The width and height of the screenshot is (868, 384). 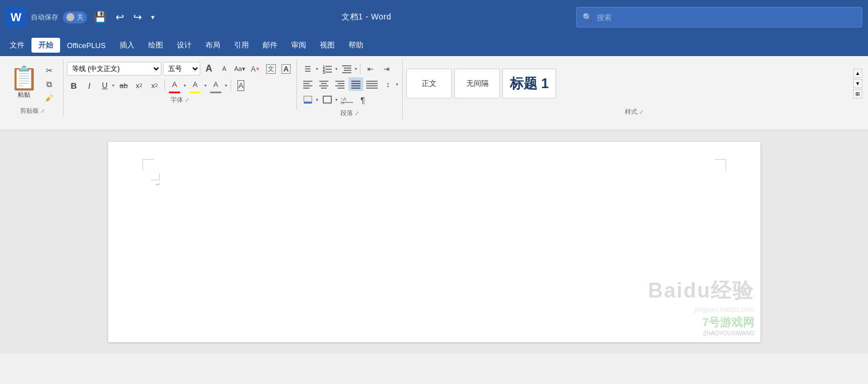 What do you see at coordinates (75, 17) in the screenshot?
I see `autosave-toggle: 关` at bounding box center [75, 17].